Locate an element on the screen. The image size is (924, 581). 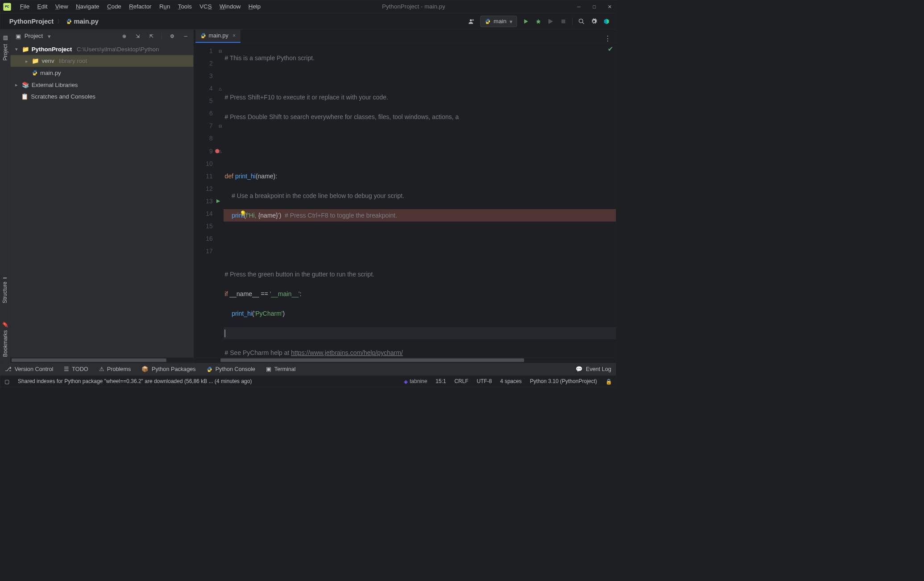
tabnine-widget: ◈tabnine is located at coordinates (416, 382).